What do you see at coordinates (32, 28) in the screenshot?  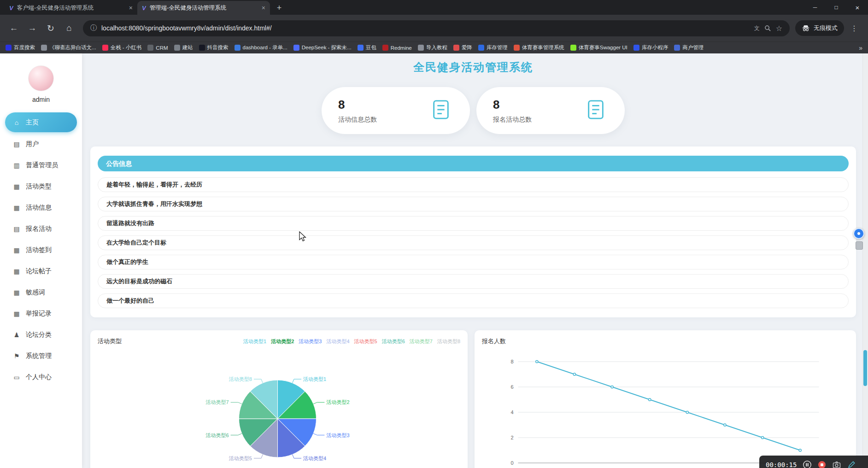 I see `forward-icon: →` at bounding box center [32, 28].